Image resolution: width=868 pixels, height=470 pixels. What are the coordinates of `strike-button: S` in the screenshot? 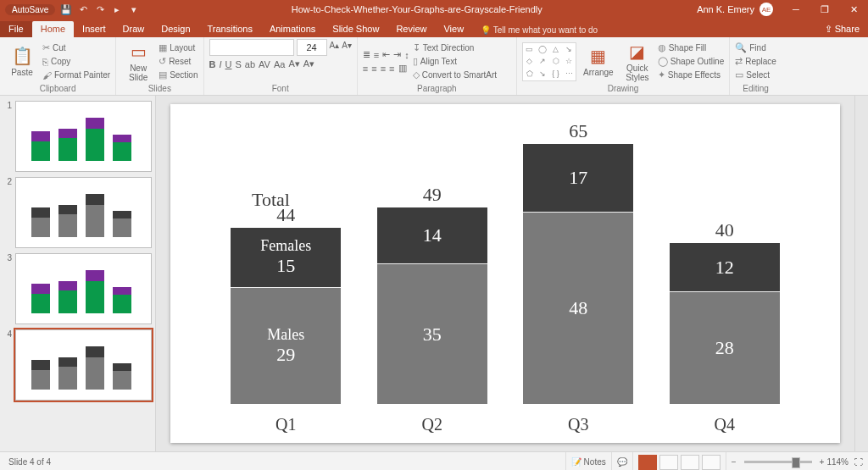 It's located at (237, 64).